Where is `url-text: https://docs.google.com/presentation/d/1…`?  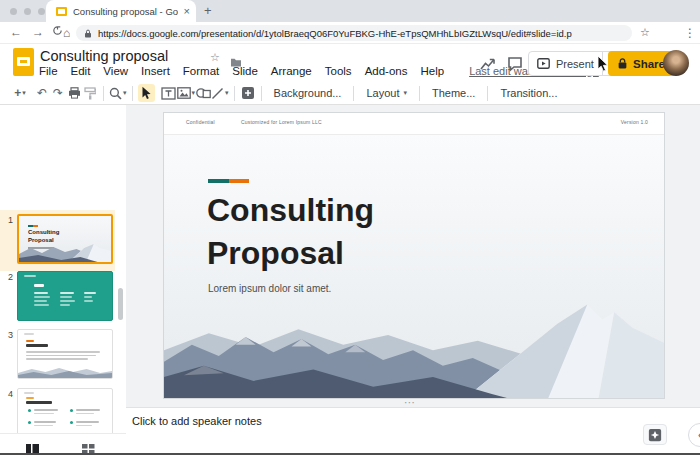
url-text: https://docs.google.com/presentation/d/1… is located at coordinates (335, 34).